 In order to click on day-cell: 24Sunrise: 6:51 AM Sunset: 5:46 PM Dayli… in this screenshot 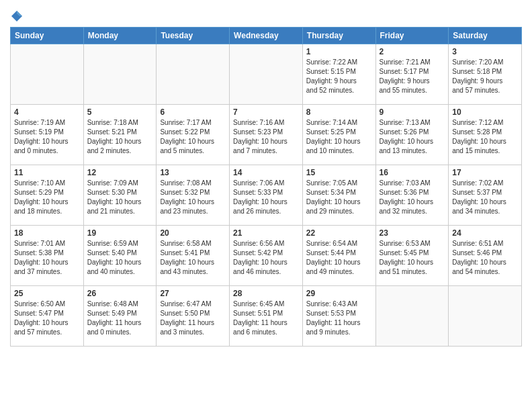, I will do `click(485, 256)`.